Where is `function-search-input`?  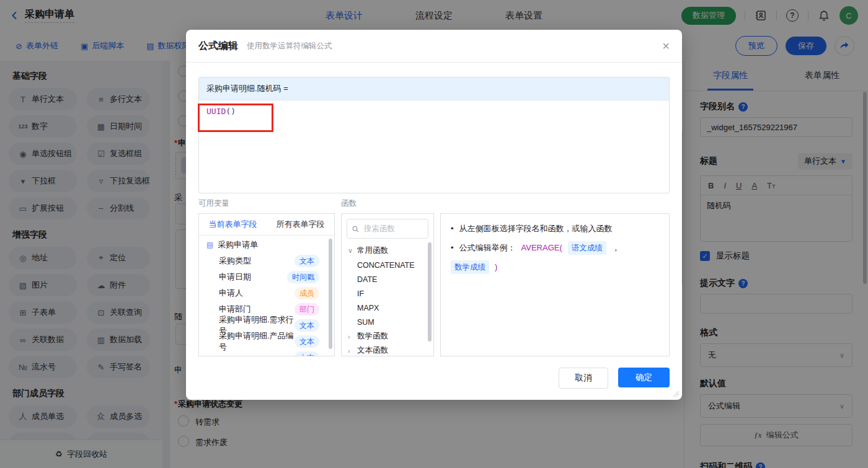
function-search-input is located at coordinates (393, 229).